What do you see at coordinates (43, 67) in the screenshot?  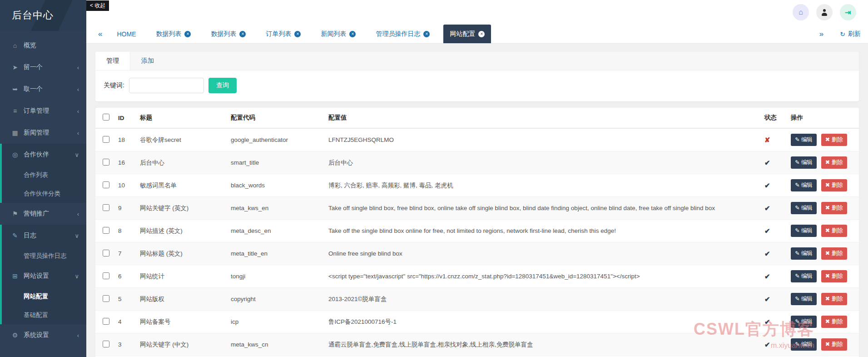 I see `sidebar-item: ➤ 留一个 ‹` at bounding box center [43, 67].